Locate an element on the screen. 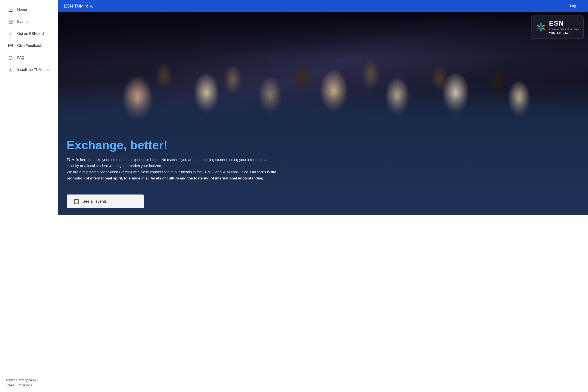  card-icon is located at coordinates (10, 34).